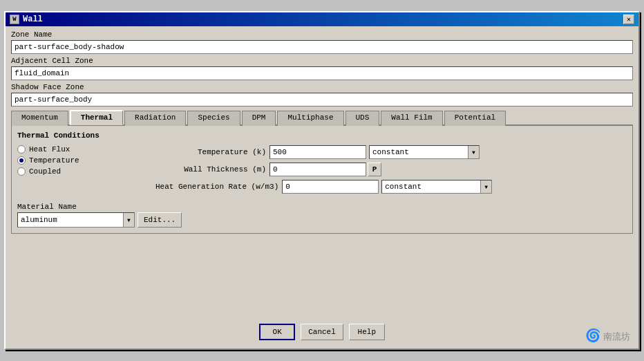 The height and width of the screenshot is (361, 644). What do you see at coordinates (214, 118) in the screenshot?
I see `tab-species: Species` at bounding box center [214, 118].